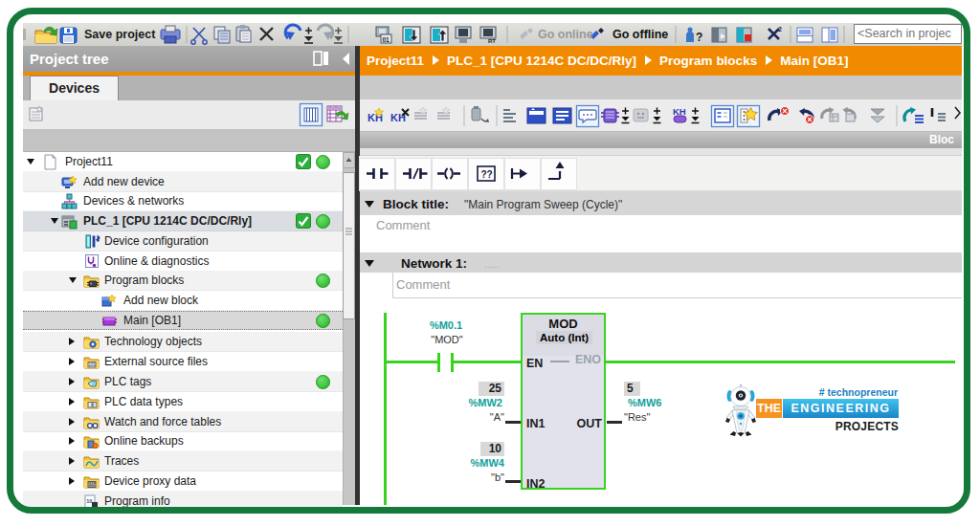 The image size is (980, 526). What do you see at coordinates (89, 501) in the screenshot?
I see `svg-text: 10` at bounding box center [89, 501].